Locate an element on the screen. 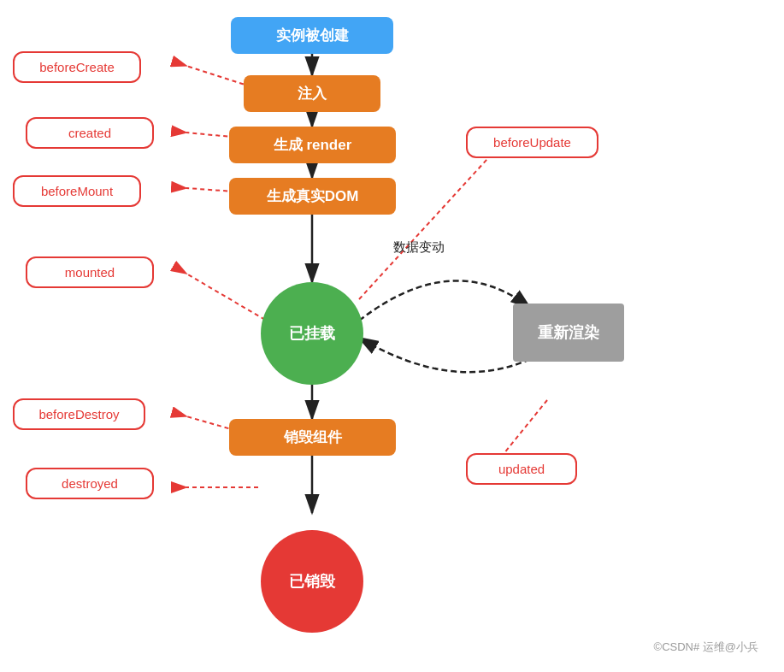 The height and width of the screenshot is (672, 784). inject-box: 注入 is located at coordinates (312, 94).